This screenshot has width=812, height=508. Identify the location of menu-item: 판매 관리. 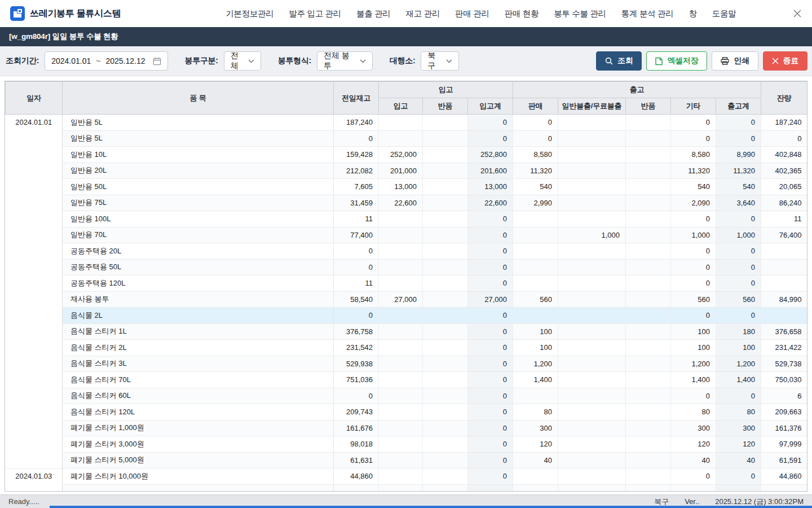
(473, 14).